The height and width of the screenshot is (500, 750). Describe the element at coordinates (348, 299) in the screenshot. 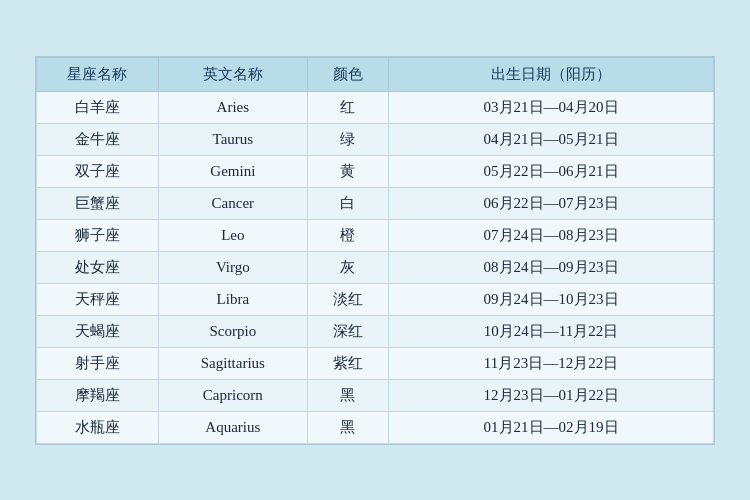

I see `cell-color: 淡红` at that location.